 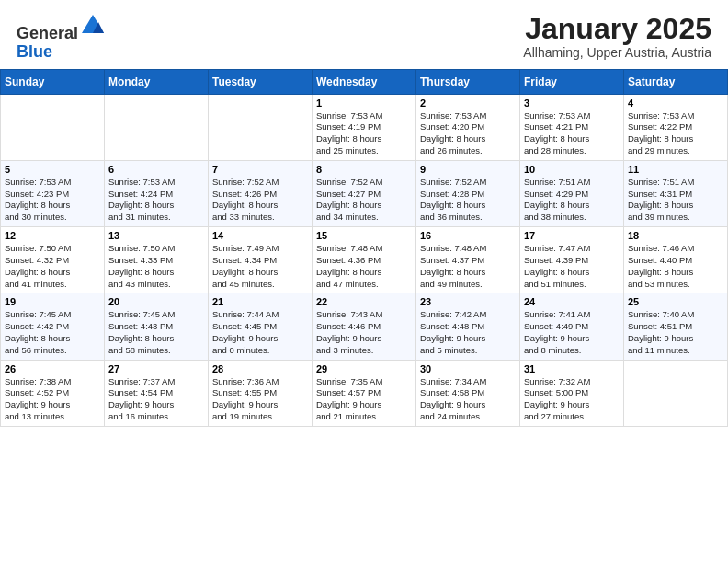 What do you see at coordinates (260, 236) in the screenshot?
I see `day-number: 14` at bounding box center [260, 236].